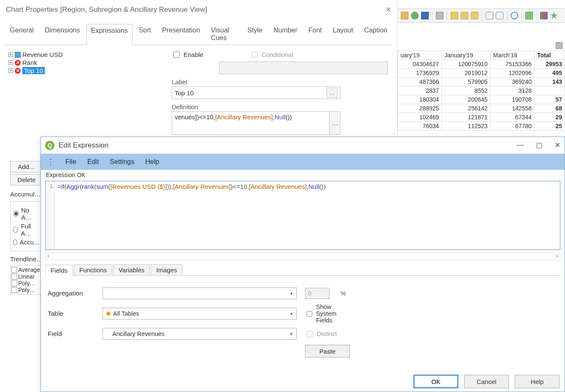 This screenshot has height=392, width=565. What do you see at coordinates (557, 145) in the screenshot?
I see `close-icon: ✕` at bounding box center [557, 145].